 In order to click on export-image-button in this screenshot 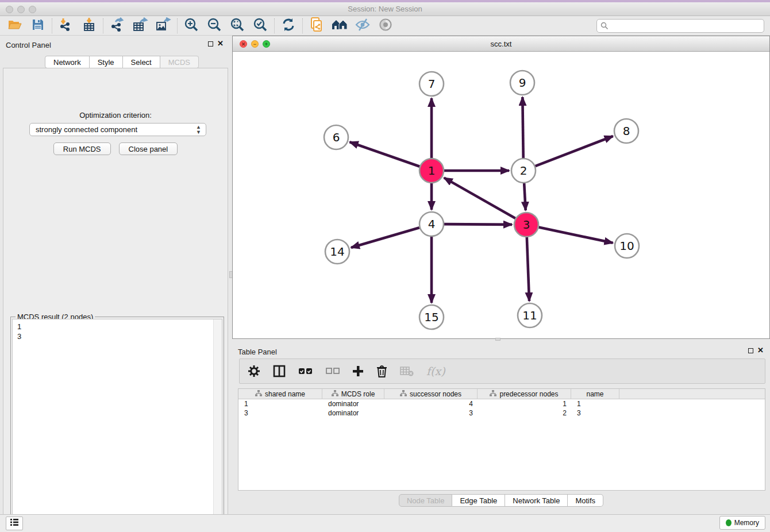, I will do `click(163, 26)`.